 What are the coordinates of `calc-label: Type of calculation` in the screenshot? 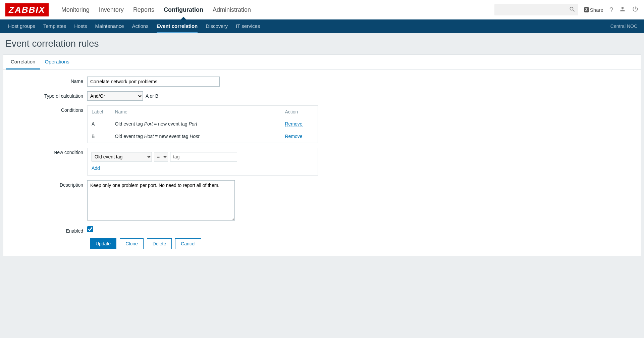 It's located at (45, 95).